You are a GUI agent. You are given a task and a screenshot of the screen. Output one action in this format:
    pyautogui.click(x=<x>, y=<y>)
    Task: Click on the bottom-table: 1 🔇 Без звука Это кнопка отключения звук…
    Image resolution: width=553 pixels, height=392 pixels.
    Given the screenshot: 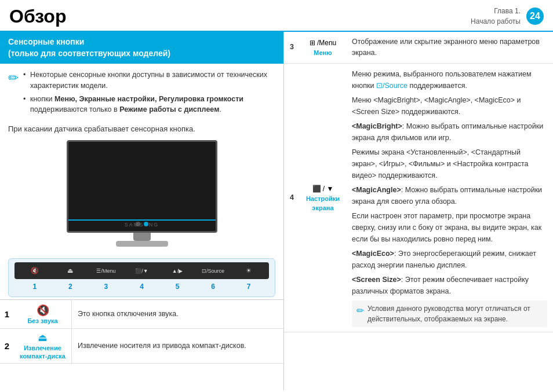 What is the action you would take?
    pyautogui.click(x=141, y=331)
    